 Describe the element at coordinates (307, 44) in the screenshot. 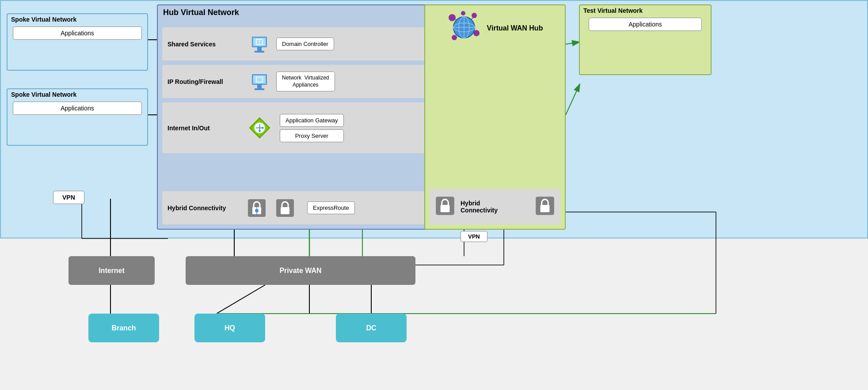

I see `hub-row-shared-services: Shared Services Domain Controller` at that location.